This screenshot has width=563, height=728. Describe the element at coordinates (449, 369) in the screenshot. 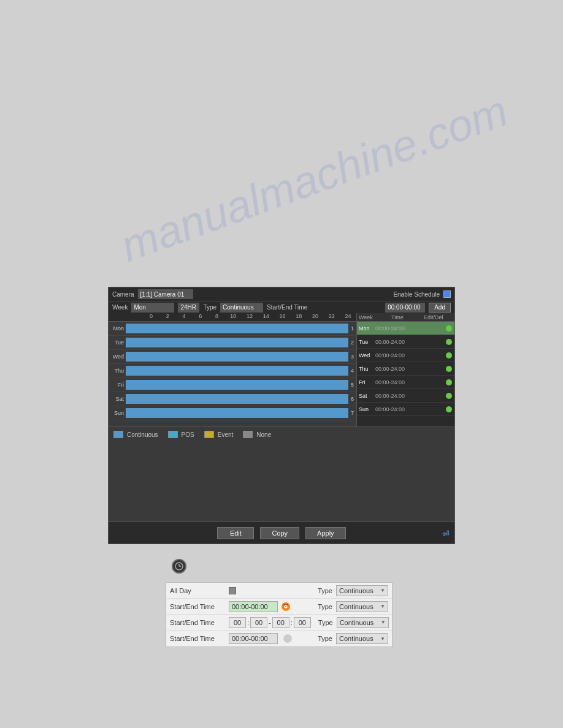

I see `sched-dot-thu` at that location.